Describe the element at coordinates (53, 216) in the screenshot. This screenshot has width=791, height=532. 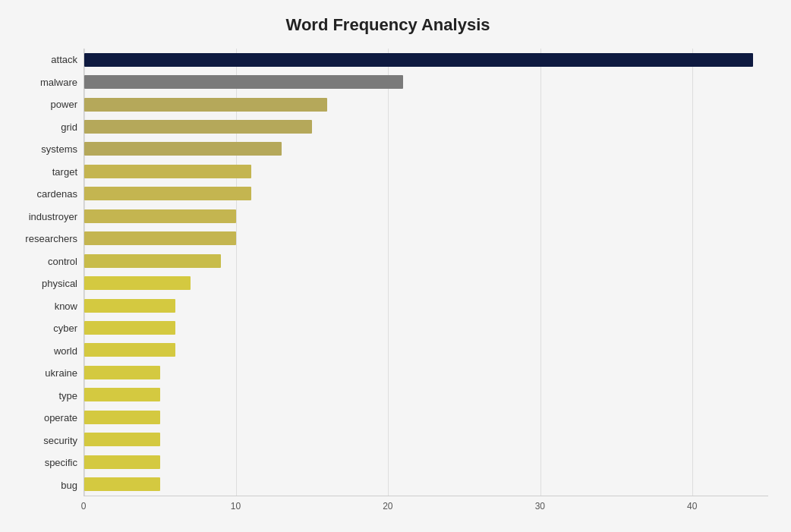
I see `y-label: industroyer` at that location.